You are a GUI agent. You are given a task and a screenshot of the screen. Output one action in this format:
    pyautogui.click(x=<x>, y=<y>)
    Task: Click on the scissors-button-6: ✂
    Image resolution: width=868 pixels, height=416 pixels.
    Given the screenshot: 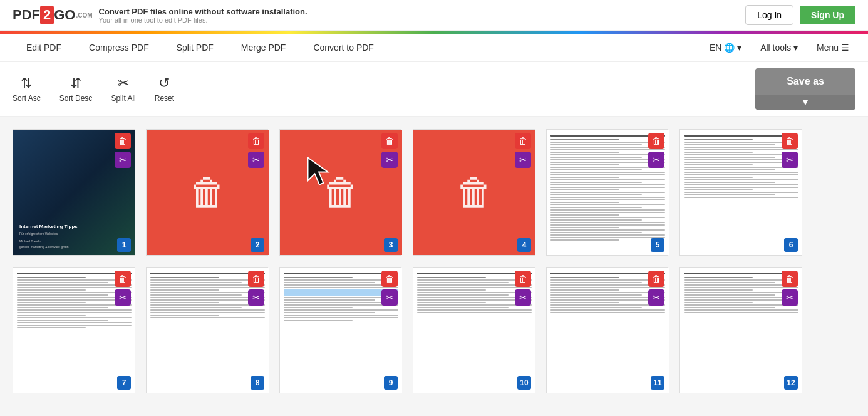 What is the action you would take?
    pyautogui.click(x=790, y=160)
    